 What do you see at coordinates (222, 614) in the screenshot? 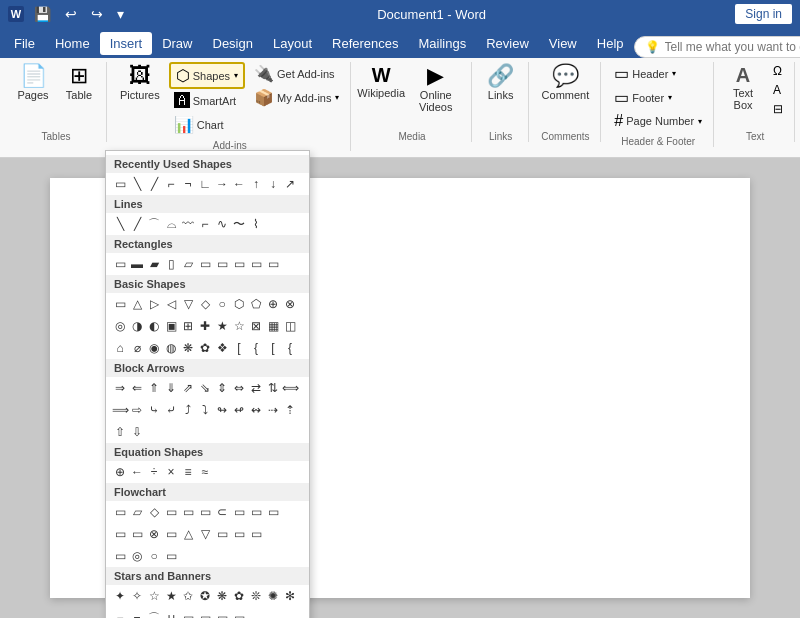
I see `banner7: ▭` at bounding box center [222, 614].